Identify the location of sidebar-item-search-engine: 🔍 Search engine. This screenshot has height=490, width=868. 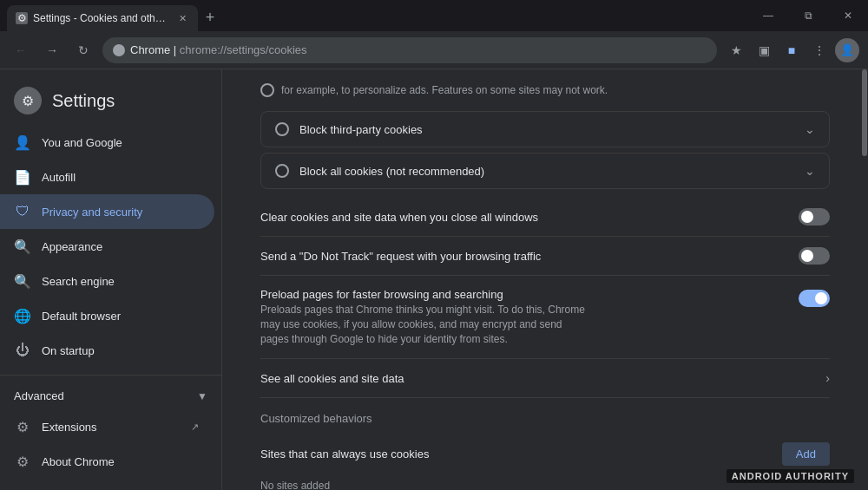
(108, 281).